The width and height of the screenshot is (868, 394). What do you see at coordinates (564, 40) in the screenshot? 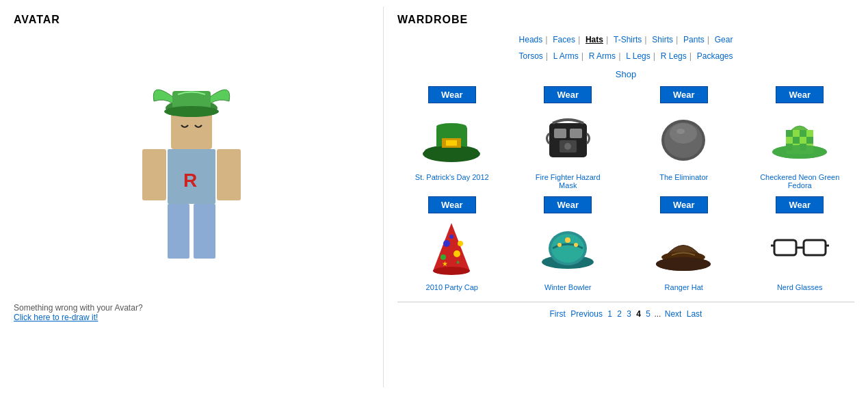
I see `nav-faces: Faces` at bounding box center [564, 40].